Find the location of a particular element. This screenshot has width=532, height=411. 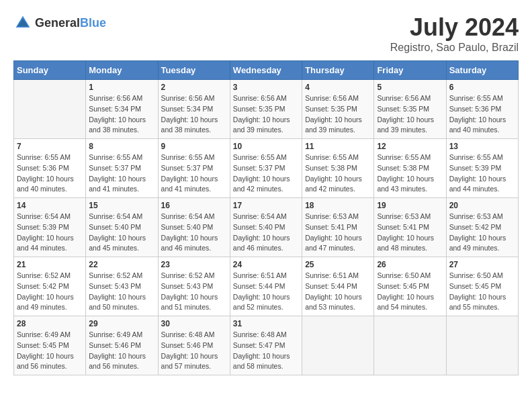

calendar-cell: 13Sunrise: 6:55 AMSunset: 5:39 PMDayligh… is located at coordinates (482, 169).